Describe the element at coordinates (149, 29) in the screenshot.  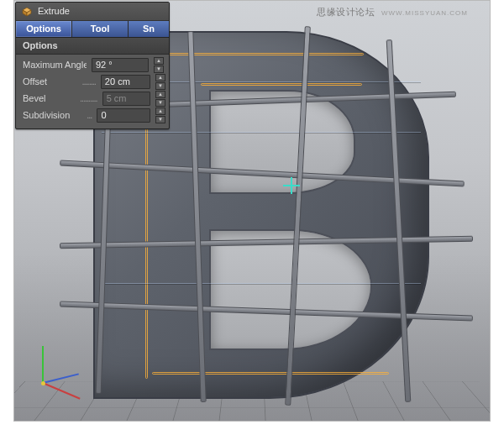
I see `tab-snap: Sn` at that location.